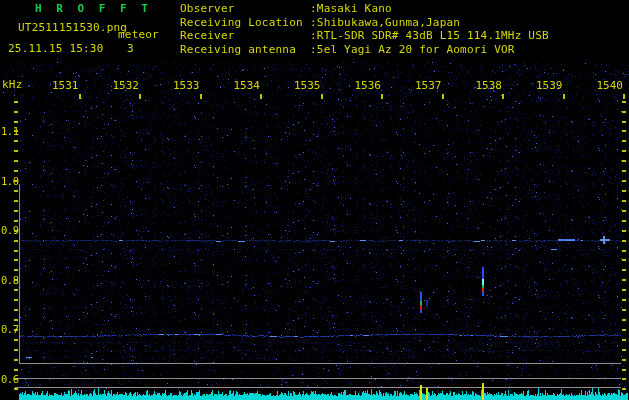  I want to click on y-axis-label: 1.1, so click(10, 131).